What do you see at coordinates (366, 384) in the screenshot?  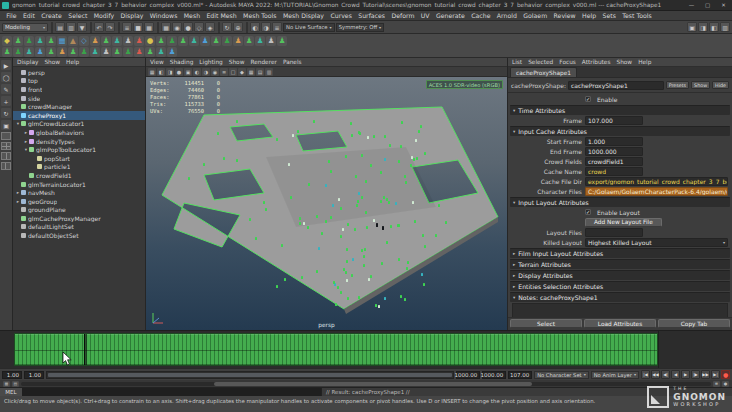 I see `timeline-scrollbar` at bounding box center [366, 384].